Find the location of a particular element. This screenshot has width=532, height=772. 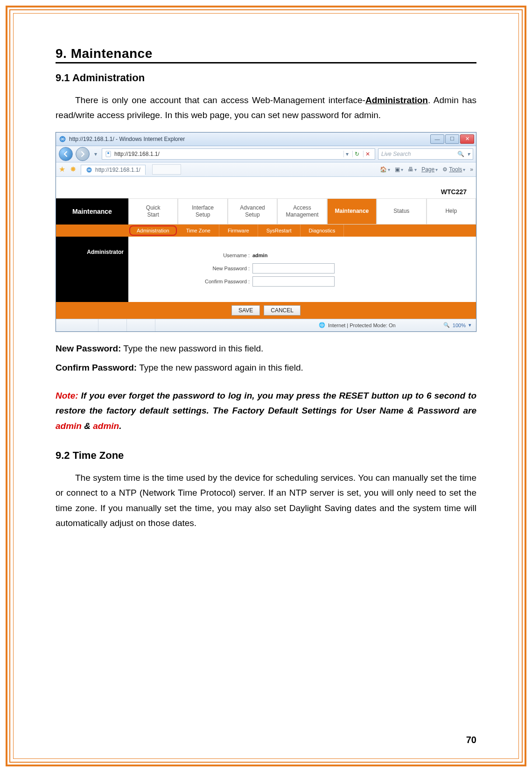

zoom-icon: 🔍 is located at coordinates (447, 325).